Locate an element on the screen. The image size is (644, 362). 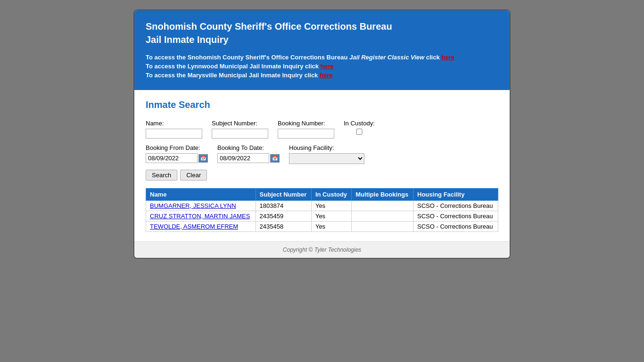
cell-subject-number: 2435458 is located at coordinates (283, 227).